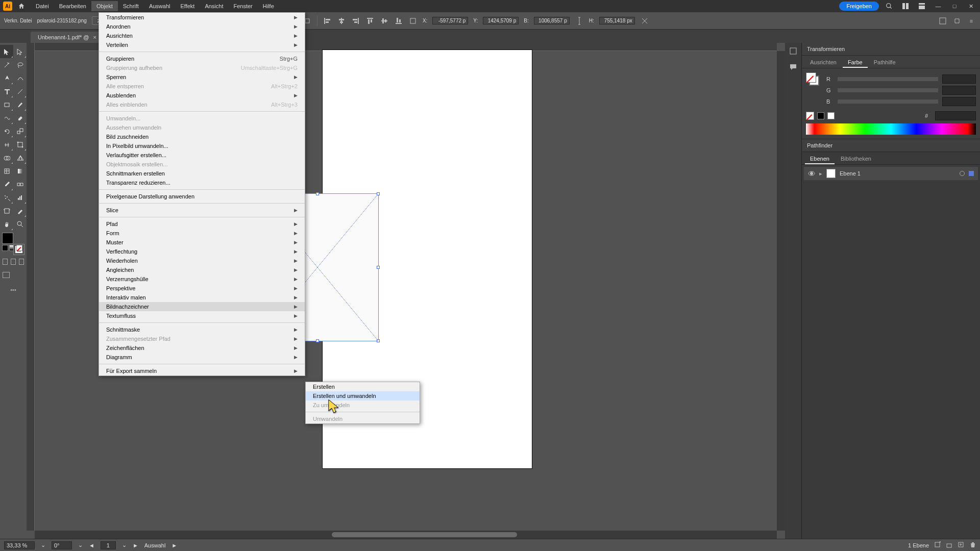 The width and height of the screenshot is (980, 551). What do you see at coordinates (202, 17) in the screenshot?
I see `menu-item-transformieren: Transformieren▶` at bounding box center [202, 17].